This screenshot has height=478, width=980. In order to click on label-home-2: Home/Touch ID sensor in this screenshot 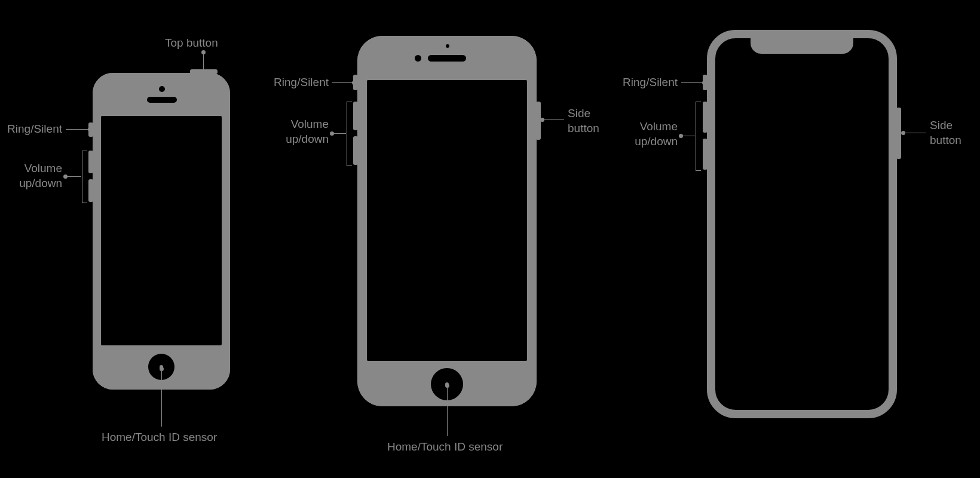, I will do `click(445, 447)`.